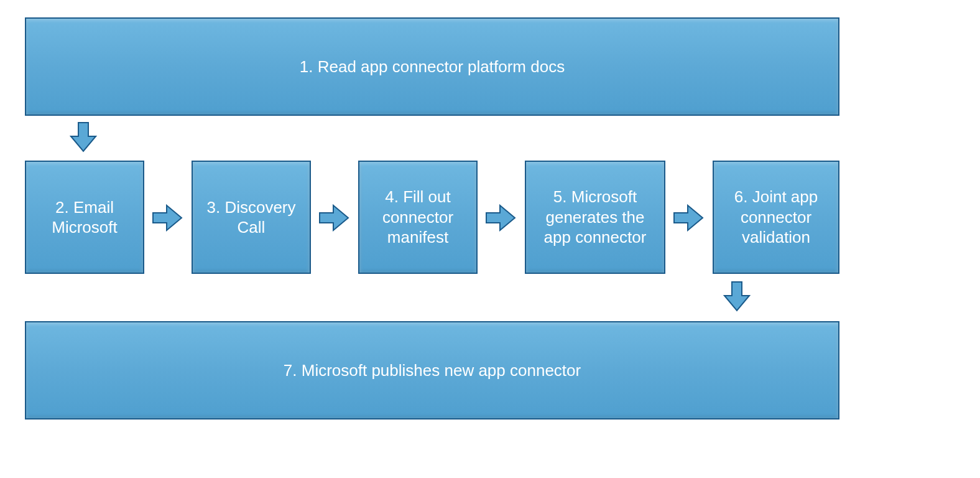 The width and height of the screenshot is (980, 478). Describe the element at coordinates (432, 371) in the screenshot. I see `step-7-label: 7. Microsoft publishes new app connector` at that location.